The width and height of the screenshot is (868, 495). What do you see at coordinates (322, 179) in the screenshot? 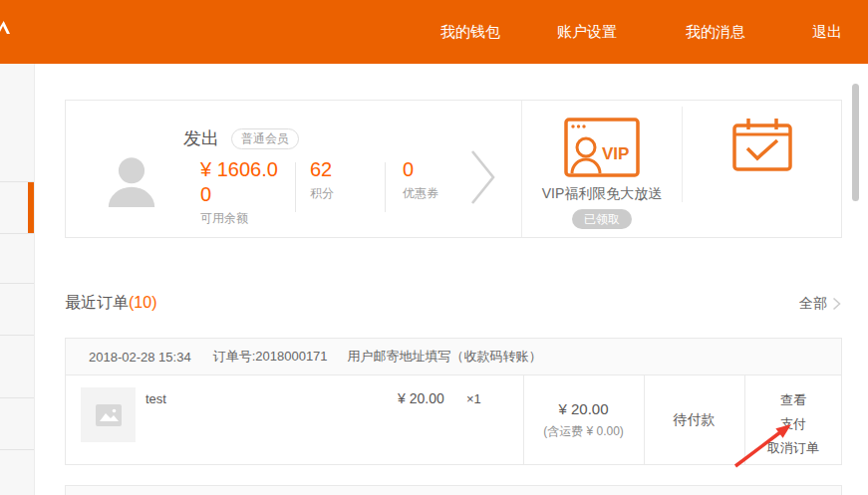
I see `points-stat: 62 积分` at bounding box center [322, 179].